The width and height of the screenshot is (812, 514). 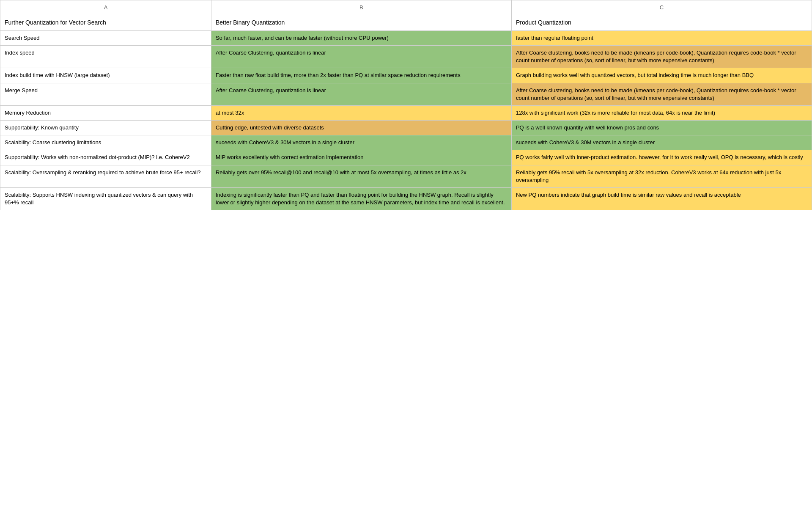 What do you see at coordinates (661, 8) in the screenshot?
I see `col-header-c: C` at bounding box center [661, 8].